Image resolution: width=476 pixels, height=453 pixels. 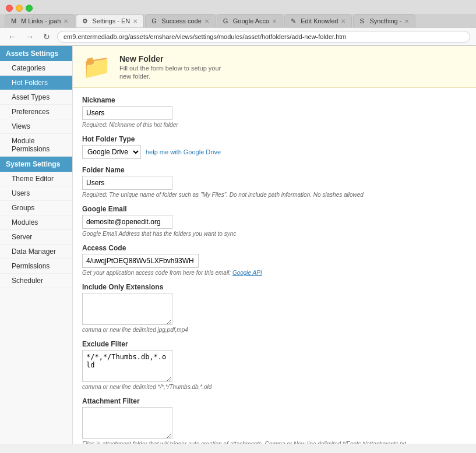 I want to click on tab-title: Syncthing -, so click(x=386, y=21).